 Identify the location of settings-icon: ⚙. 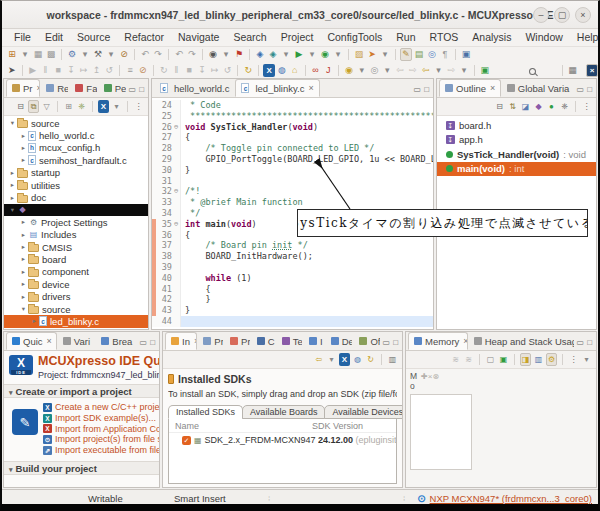
(552, 360).